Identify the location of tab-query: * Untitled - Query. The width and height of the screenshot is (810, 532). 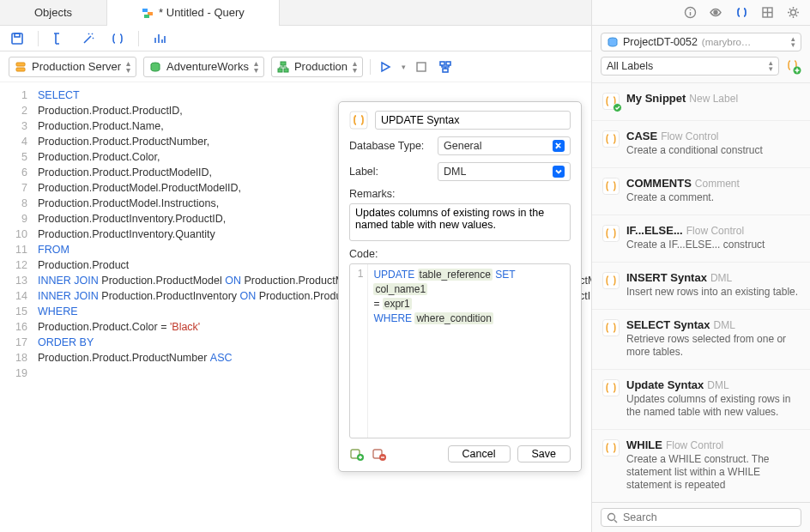
(194, 12).